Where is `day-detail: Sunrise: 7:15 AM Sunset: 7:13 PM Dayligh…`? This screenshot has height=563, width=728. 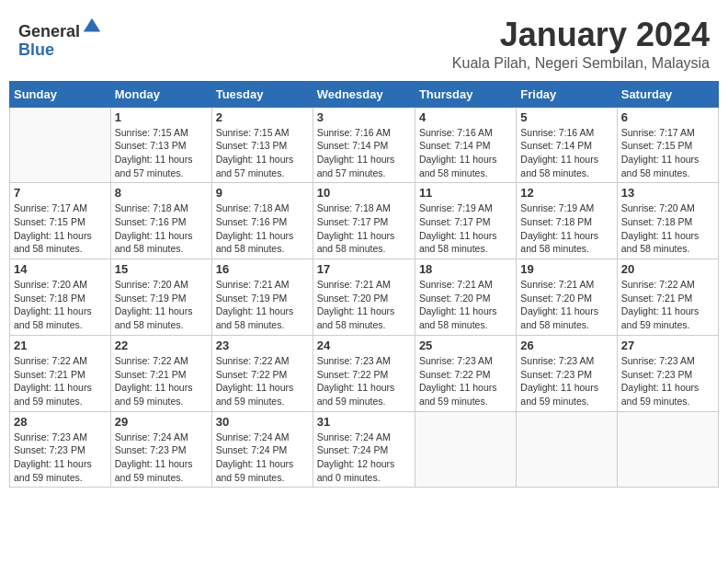
day-detail: Sunrise: 7:15 AM Sunset: 7:13 PM Dayligh… is located at coordinates (162, 153).